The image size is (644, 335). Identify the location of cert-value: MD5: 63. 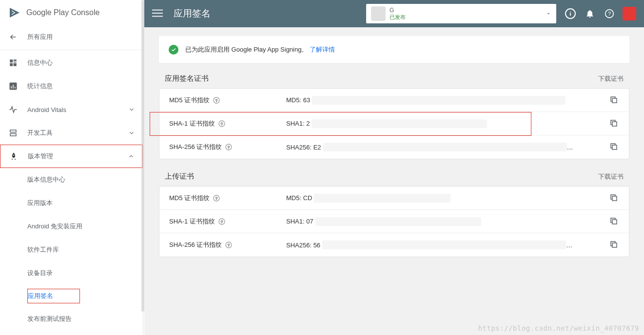
(448, 100).